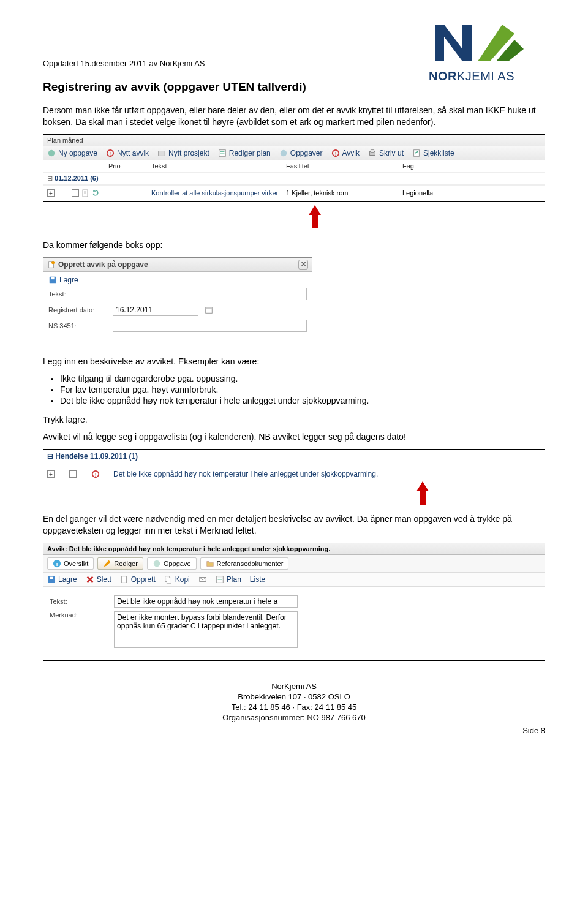 This screenshot has width=588, height=920. What do you see at coordinates (168, 579) in the screenshot?
I see `copy-icon` at bounding box center [168, 579].